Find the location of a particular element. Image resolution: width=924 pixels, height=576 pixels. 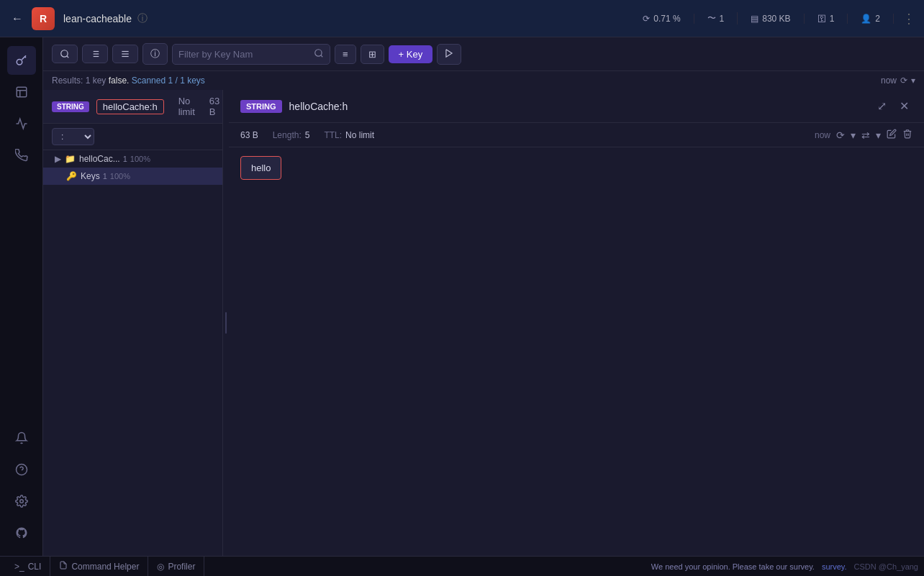

tree-parent-item: ▶ 📁 helloCac... 1 100% is located at coordinates (132, 159).